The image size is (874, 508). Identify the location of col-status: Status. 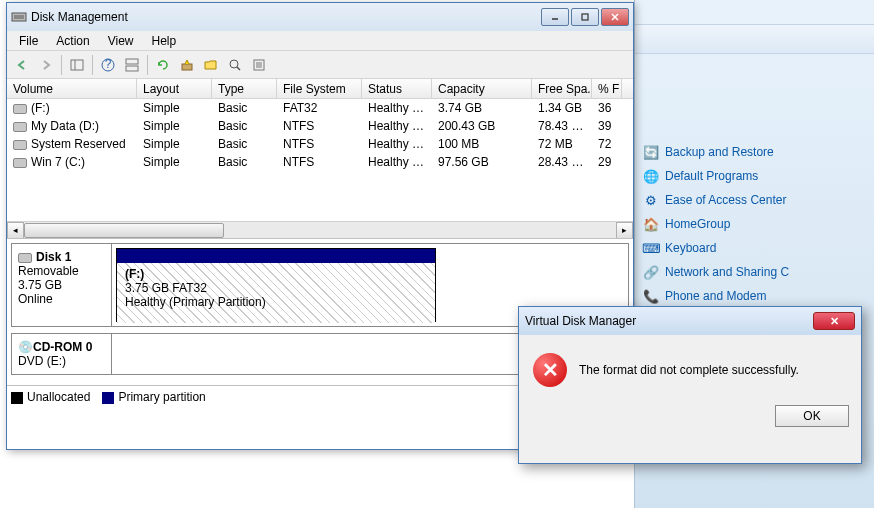
(397, 88).